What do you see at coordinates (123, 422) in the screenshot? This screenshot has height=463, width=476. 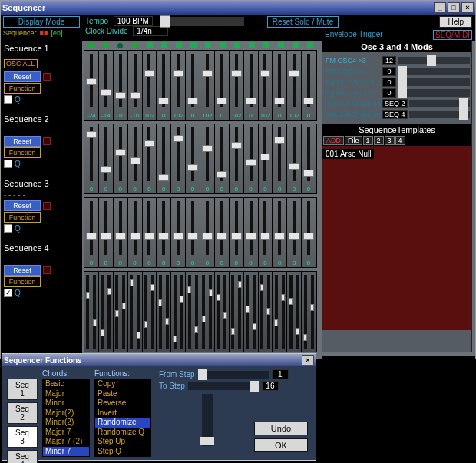 I see `list-item: Randomize` at bounding box center [123, 422].